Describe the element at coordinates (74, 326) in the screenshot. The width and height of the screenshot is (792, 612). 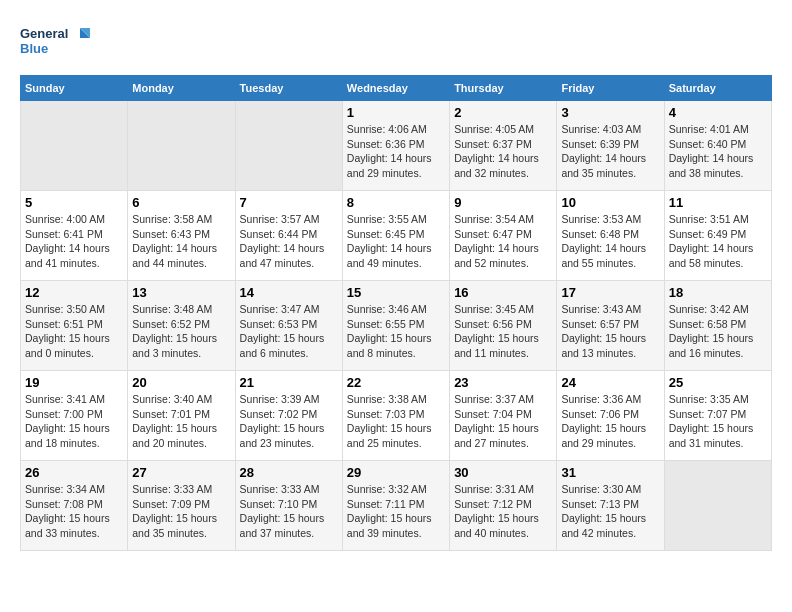
I see `calendar-cell: 12Sunrise: 3:50 AMSunset: 6:51 PMDayligh…` at that location.